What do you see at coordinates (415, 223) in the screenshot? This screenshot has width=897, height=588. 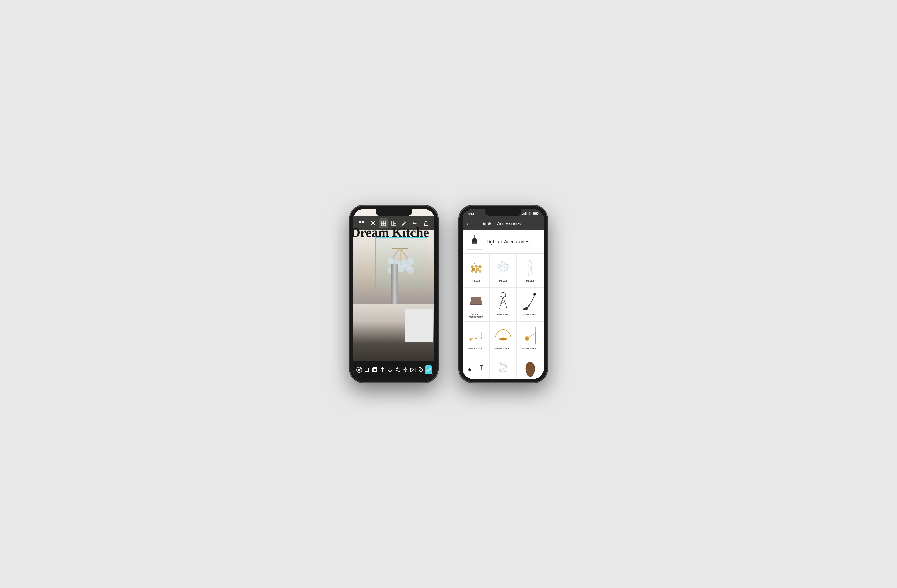 I see `text-button: Aa` at bounding box center [415, 223].